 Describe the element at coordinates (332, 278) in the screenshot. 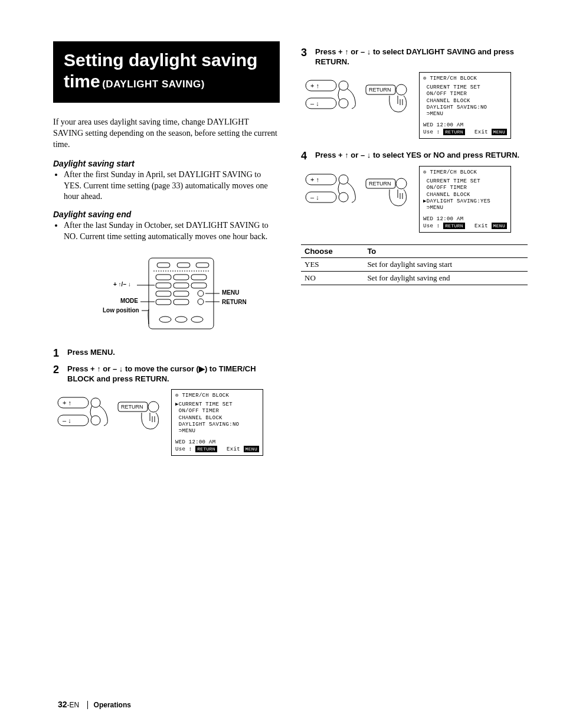

I see `table-cell: NO` at that location.